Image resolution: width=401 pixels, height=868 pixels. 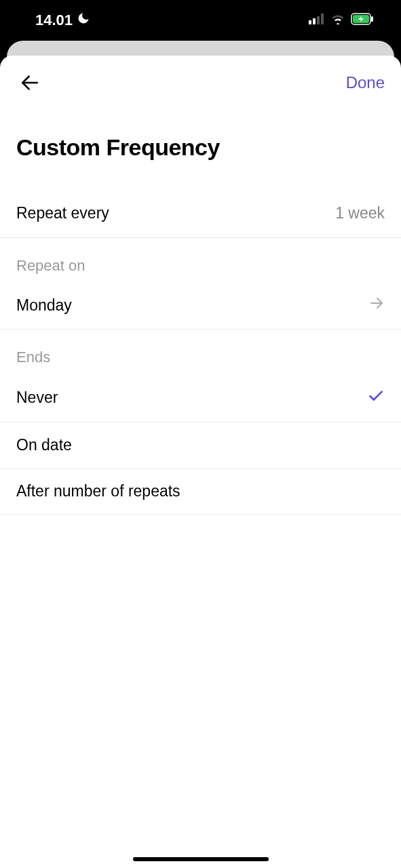 I want to click on ends-option-never: Never, so click(x=201, y=397).